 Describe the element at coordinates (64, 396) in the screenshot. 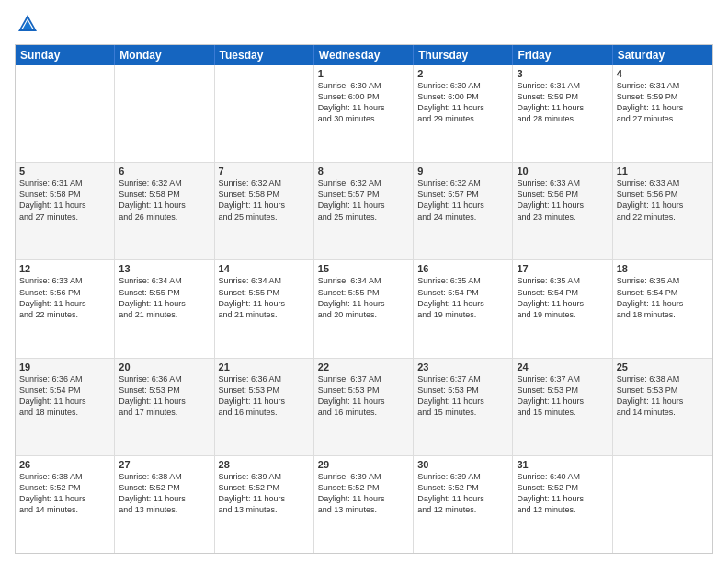

I see `cell-info: Sunrise: 6:36 AM Sunset: 5:54 PM Dayligh…` at that location.